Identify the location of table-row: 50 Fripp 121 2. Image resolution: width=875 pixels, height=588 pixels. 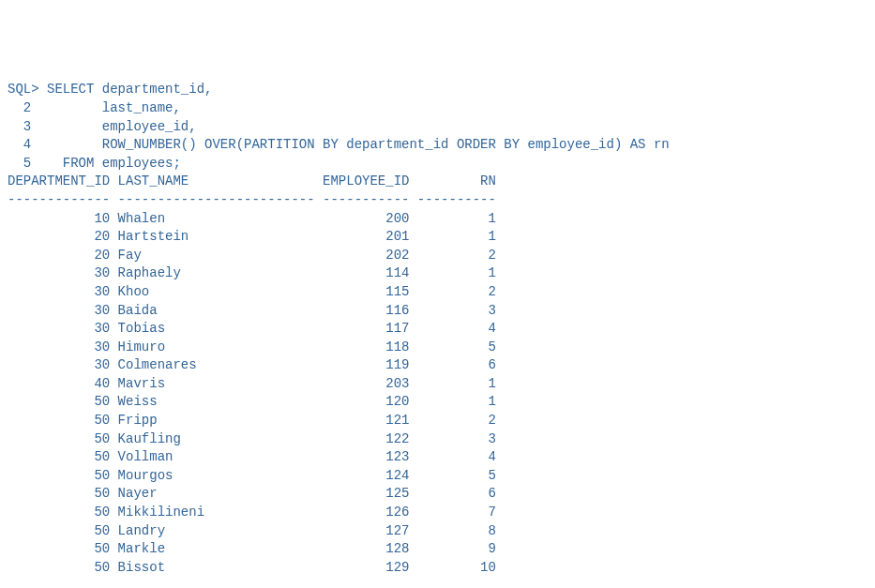
(437, 421).